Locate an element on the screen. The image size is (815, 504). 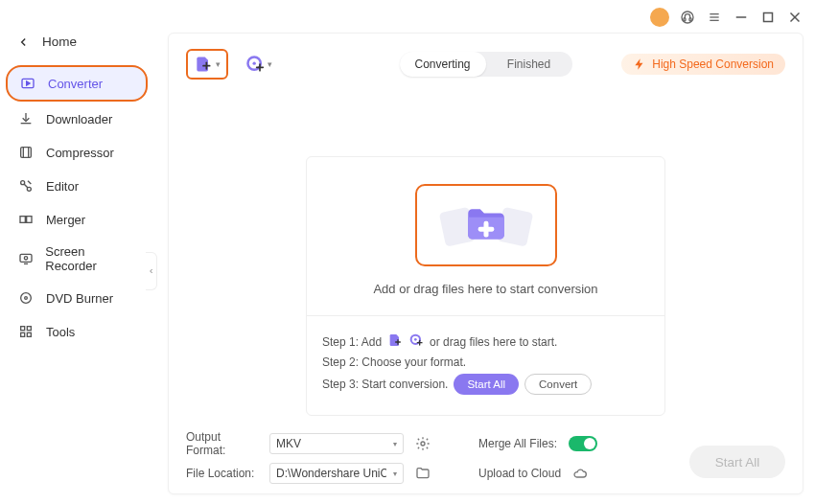
step-3: Step 3: Start conversion. Start All Conv… is located at coordinates (485, 384).